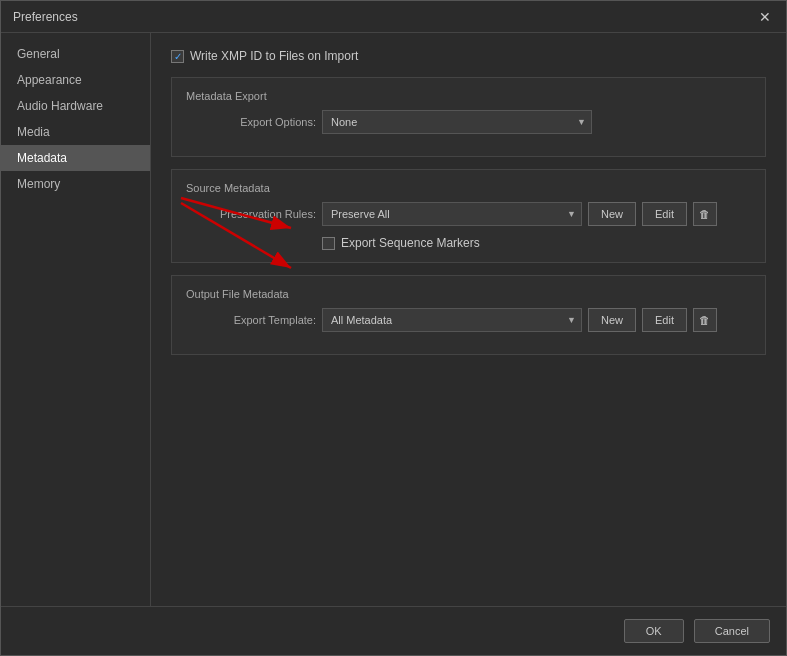 This screenshot has width=787, height=656. Describe the element at coordinates (704, 320) in the screenshot. I see `trash-icon-output: 🗑` at that location.